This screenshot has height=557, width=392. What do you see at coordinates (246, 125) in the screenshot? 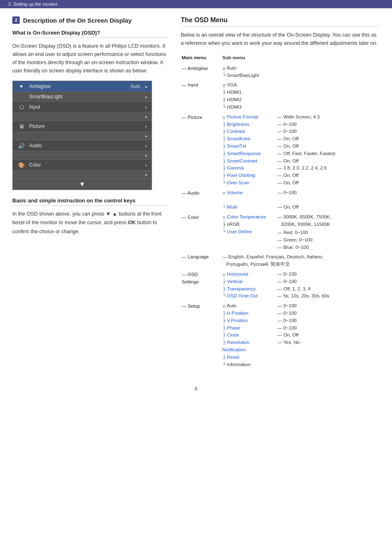
I see `sub-brightness: ├ Brightness` at bounding box center [246, 125].